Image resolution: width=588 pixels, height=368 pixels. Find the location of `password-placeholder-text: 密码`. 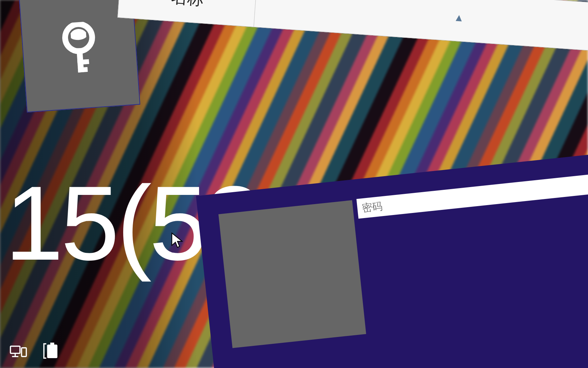

password-placeholder-text: 密码 is located at coordinates (372, 207).